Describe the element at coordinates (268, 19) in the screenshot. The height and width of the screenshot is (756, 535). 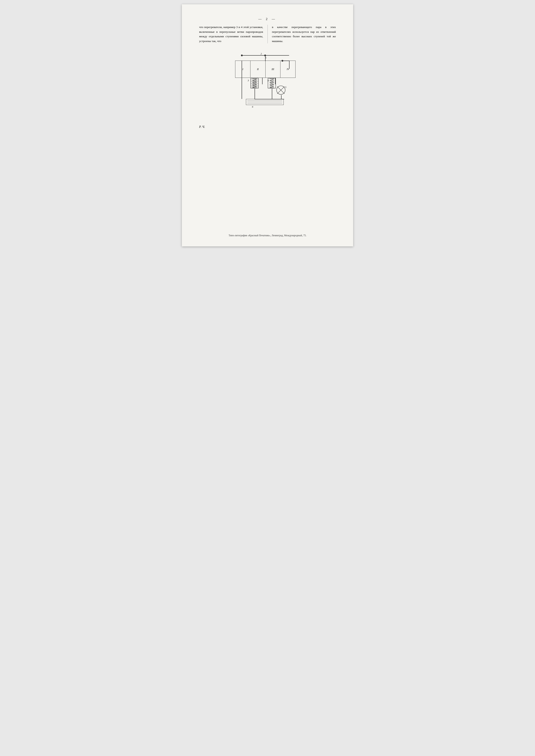
I see `page-number: — 2 —` at that location.